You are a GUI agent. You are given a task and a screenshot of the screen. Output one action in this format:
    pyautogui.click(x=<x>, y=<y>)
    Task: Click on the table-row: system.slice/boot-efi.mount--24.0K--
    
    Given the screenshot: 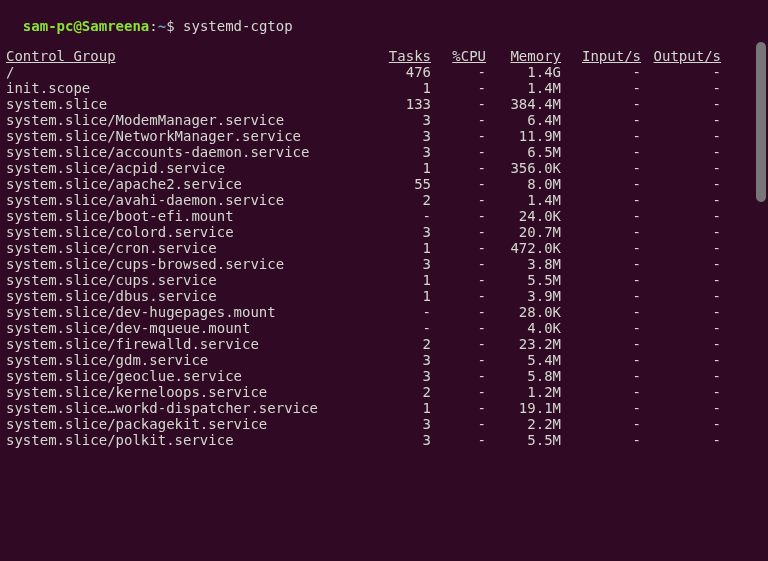 What is the action you would take?
    pyautogui.click(x=384, y=216)
    